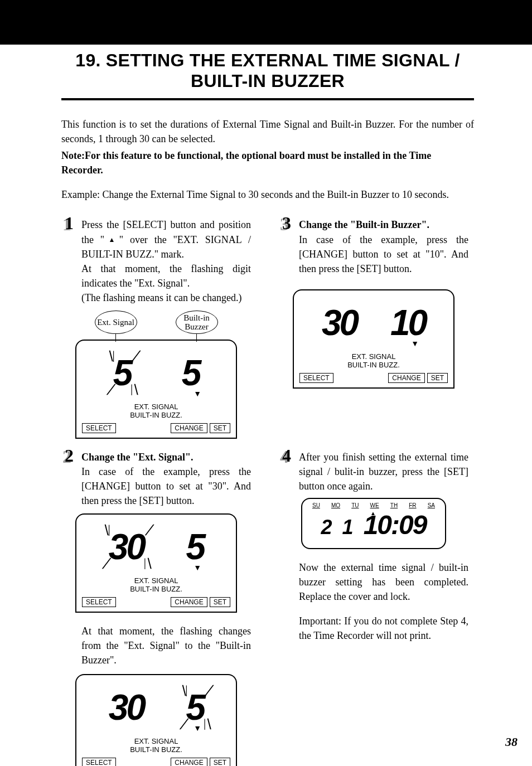  I want to click on day-we: WE, so click(375, 505).